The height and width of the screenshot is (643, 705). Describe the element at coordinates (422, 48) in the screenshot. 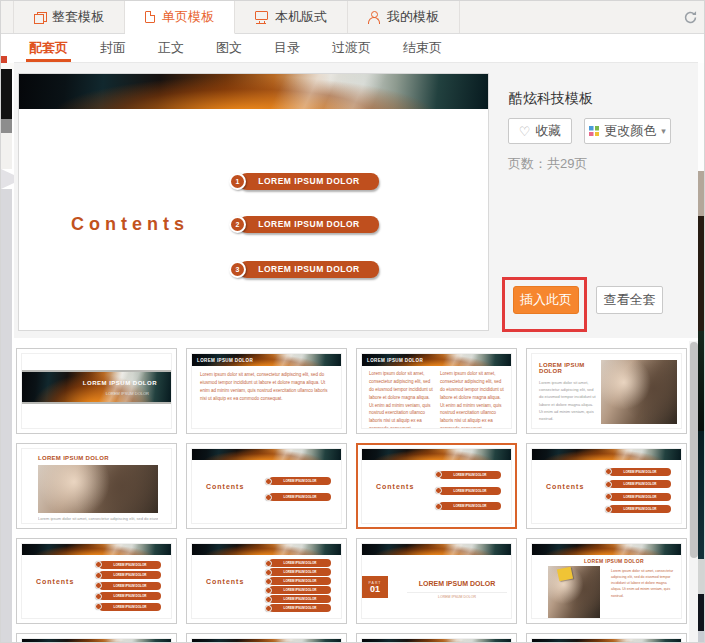

I see `category-ending: 结束页` at that location.